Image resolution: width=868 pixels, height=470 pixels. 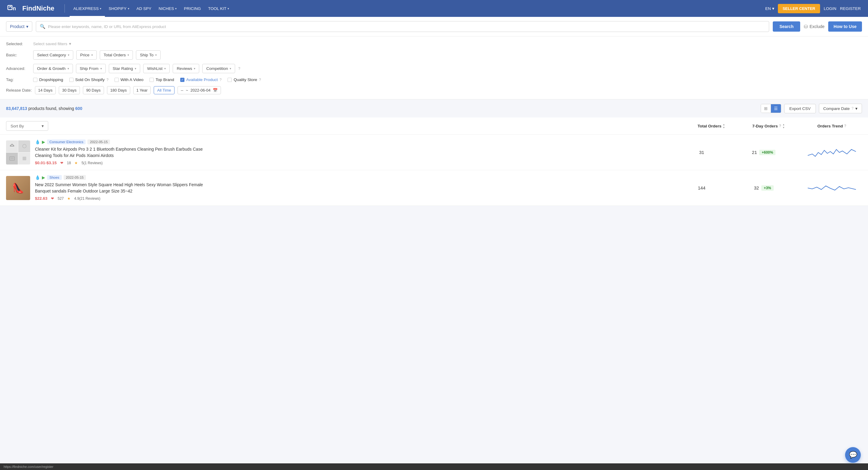 I want to click on search-input, so click(x=406, y=27).